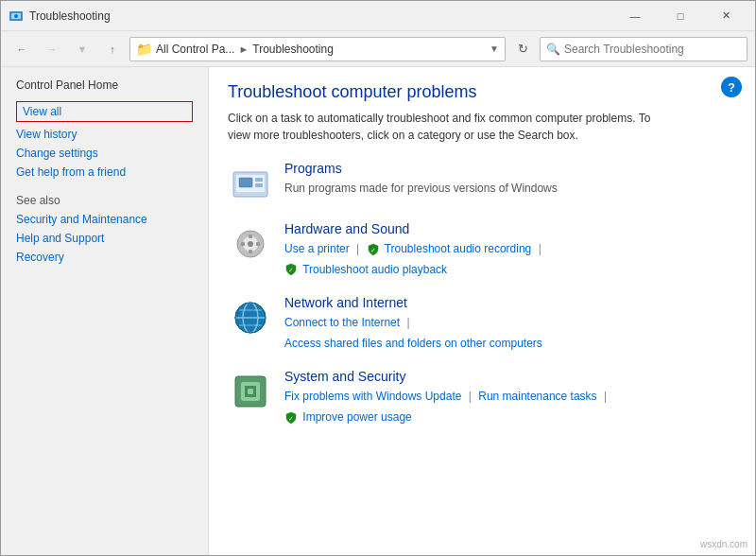 The width and height of the screenshot is (756, 556). Describe the element at coordinates (250, 244) in the screenshot. I see `hardware-icon` at that location.